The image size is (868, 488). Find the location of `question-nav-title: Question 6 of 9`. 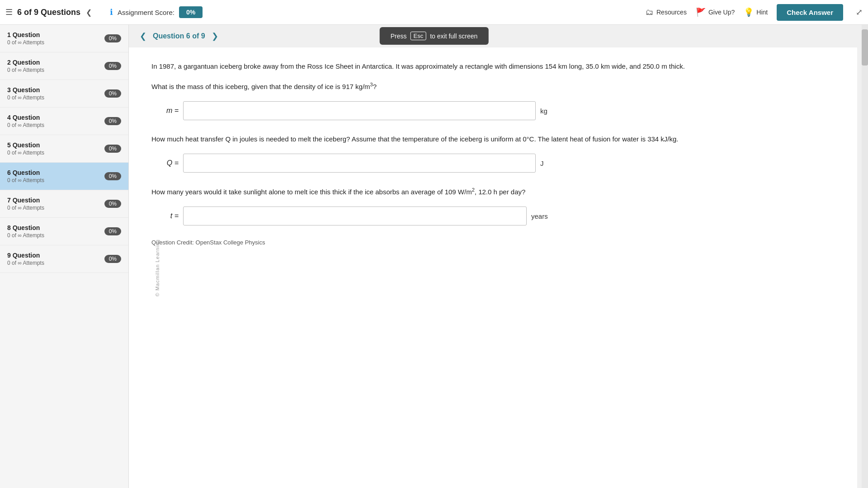

question-nav-title: Question 6 of 9 is located at coordinates (179, 36).